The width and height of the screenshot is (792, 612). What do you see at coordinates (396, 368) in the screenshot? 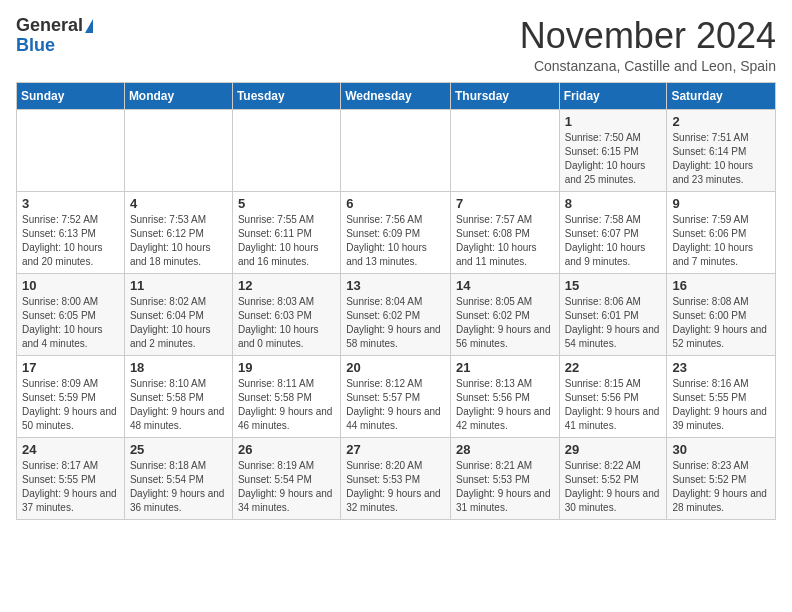
I see `day-number: 20` at bounding box center [396, 368].